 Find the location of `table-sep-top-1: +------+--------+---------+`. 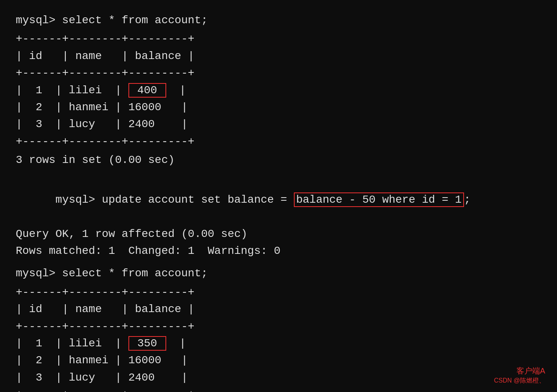

table-sep-top-1: +------+--------+---------+ is located at coordinates (278, 39).